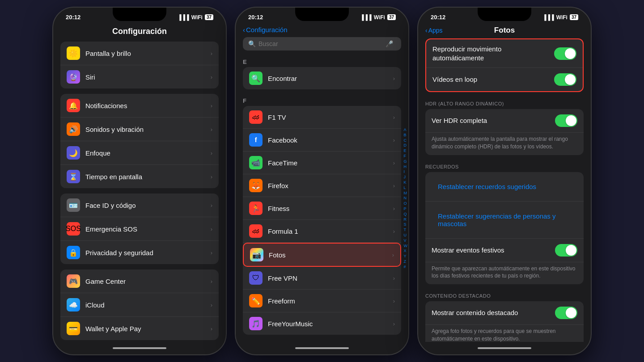 The width and height of the screenshot is (644, 362). Describe the element at coordinates (566, 250) in the screenshot. I see `festivos-toggle` at that location.